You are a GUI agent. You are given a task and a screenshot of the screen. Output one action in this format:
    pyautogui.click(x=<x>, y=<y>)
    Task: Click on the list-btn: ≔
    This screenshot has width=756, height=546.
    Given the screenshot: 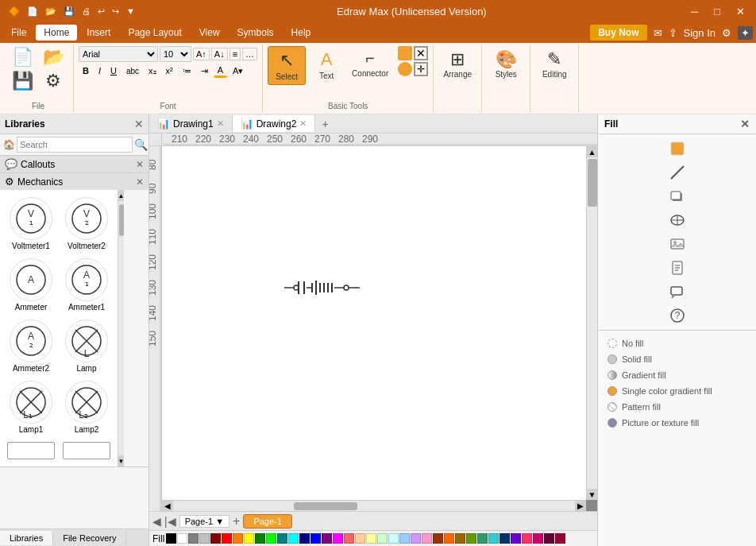 What is the action you would take?
    pyautogui.click(x=187, y=72)
    